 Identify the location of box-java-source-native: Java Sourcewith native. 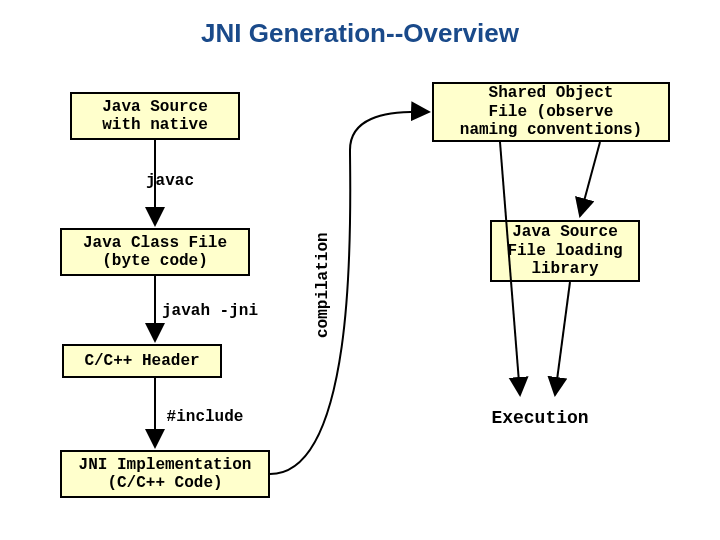
(155, 116).